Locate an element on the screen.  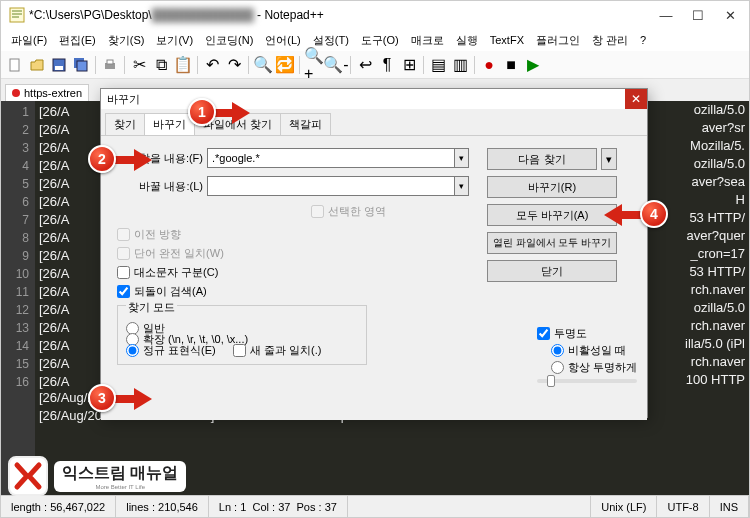
find-dropdown-icon: ▾ is located at coordinates (462, 158).